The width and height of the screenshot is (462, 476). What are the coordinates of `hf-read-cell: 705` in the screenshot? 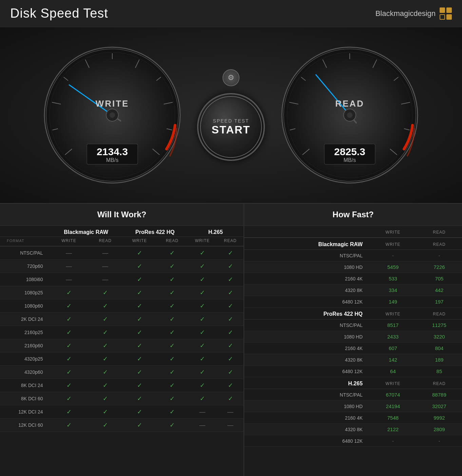 It's located at (439, 279).